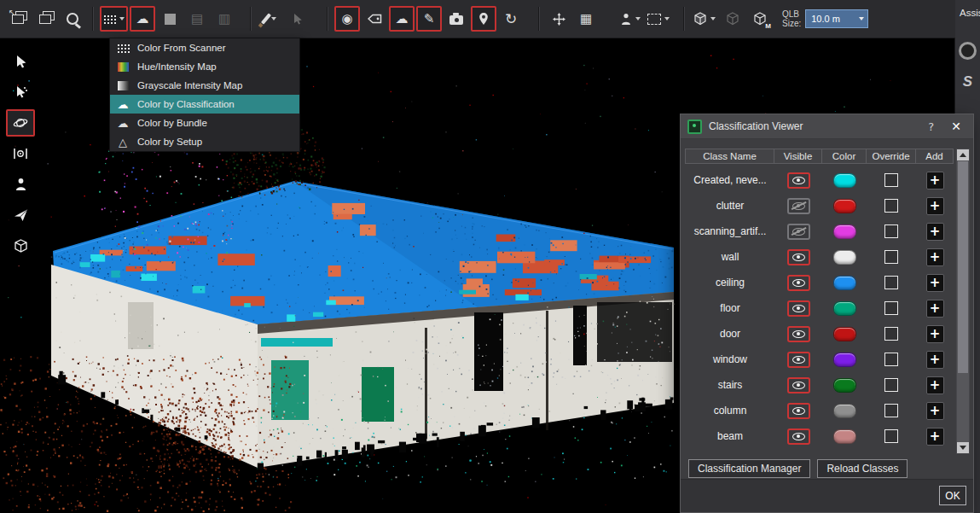 This screenshot has width=980, height=513. Describe the element at coordinates (205, 67) in the screenshot. I see `menu-item-hue-intensity: Hue/Intensity Map` at that location.